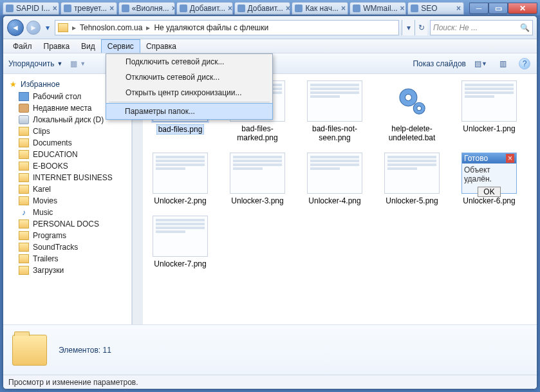  What do you see at coordinates (479, 8) in the screenshot?
I see `minimize-button: ─` at bounding box center [479, 8].